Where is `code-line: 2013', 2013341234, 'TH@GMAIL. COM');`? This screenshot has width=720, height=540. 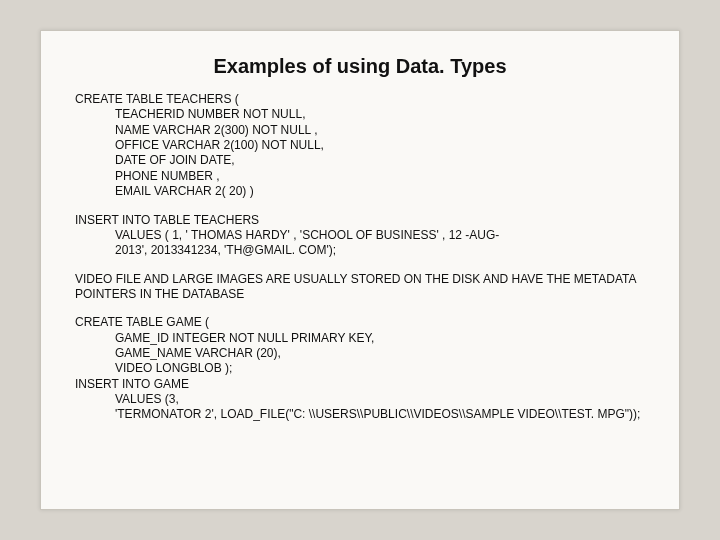 code-line: 2013', 2013341234, 'TH@GMAIL. COM'); is located at coordinates (360, 250).